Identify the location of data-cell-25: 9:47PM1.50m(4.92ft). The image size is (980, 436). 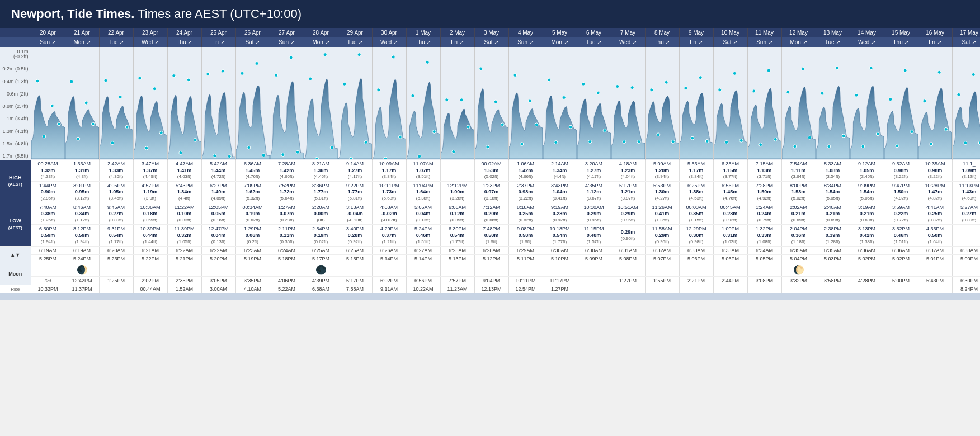
(901, 192).